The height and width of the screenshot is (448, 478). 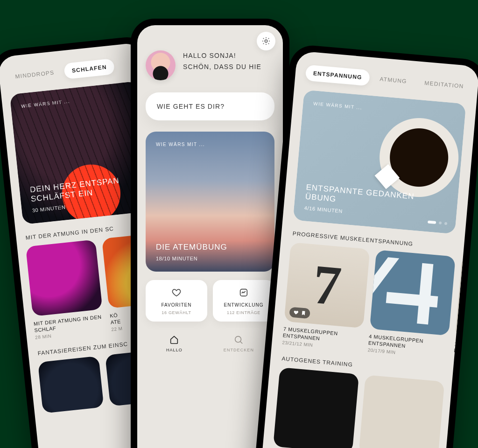 What do you see at coordinates (191, 247) in the screenshot?
I see `hero-title: DIE ATEMÜBUNG` at bounding box center [191, 247].